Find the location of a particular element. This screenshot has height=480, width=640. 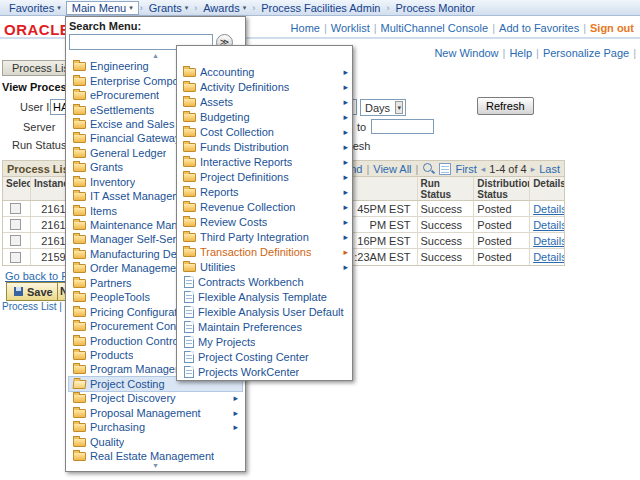

column-header-details: Details is located at coordinates (547, 188).